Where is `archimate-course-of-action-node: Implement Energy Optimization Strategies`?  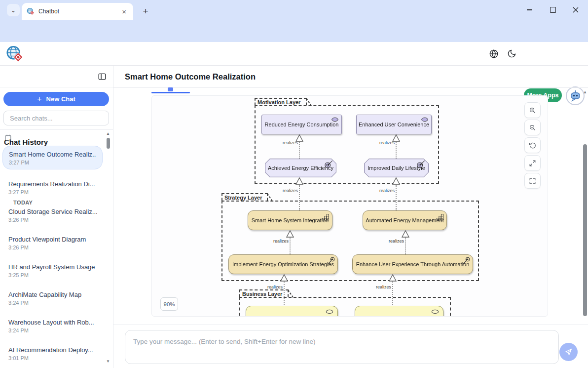 archimate-course-of-action-node: Implement Energy Optimization Strategies is located at coordinates (283, 264).